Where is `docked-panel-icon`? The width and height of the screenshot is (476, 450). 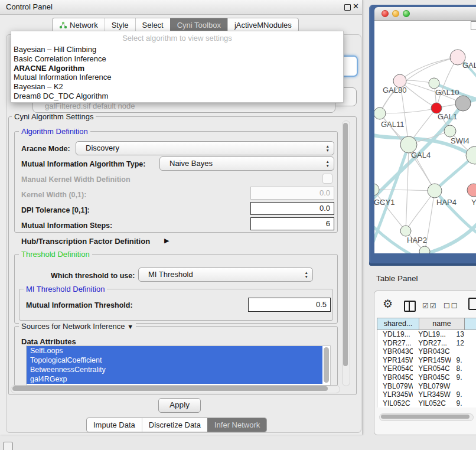 docked-panel-icon is located at coordinates (8, 446).